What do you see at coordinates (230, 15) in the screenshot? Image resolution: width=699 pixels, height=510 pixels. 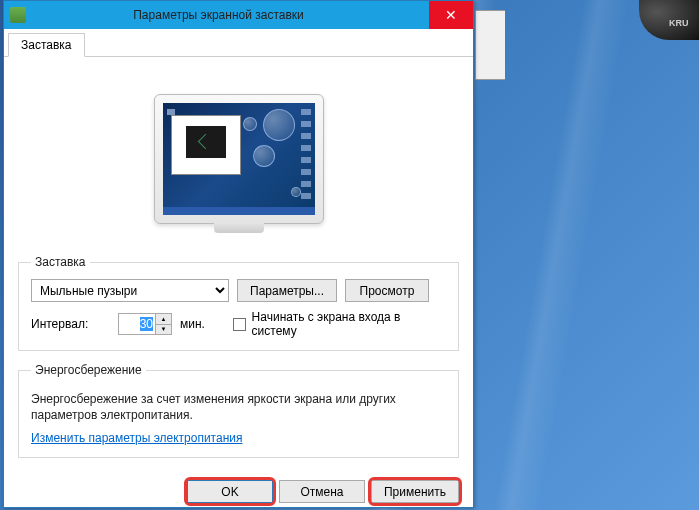 I see `window-title: Параметры экранной заставки` at bounding box center [230, 15].